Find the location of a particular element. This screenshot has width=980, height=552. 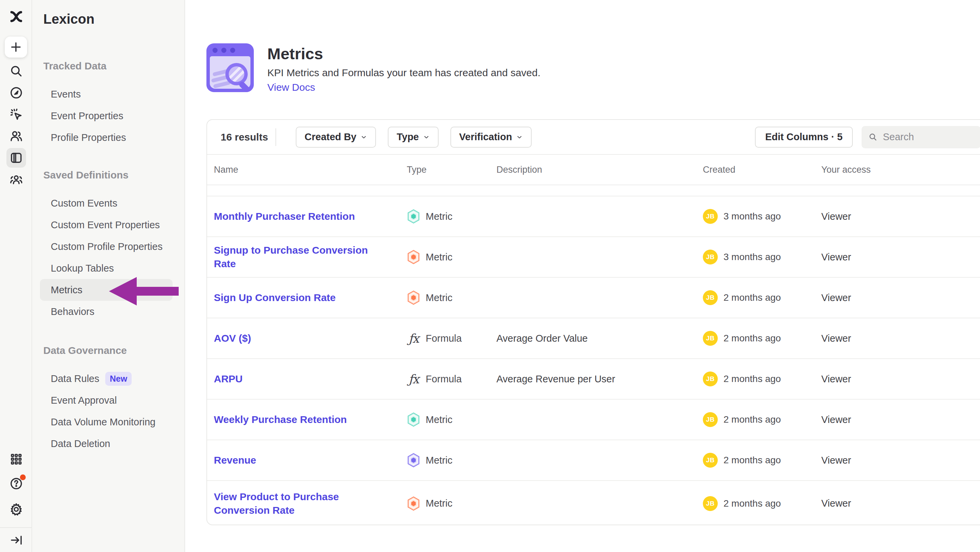

rail-settings-button is located at coordinates (16, 509).